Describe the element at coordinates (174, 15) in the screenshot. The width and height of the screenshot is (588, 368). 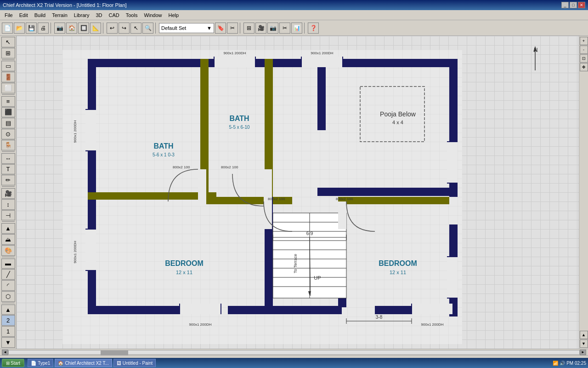
I see `menu-help: Help` at that location.